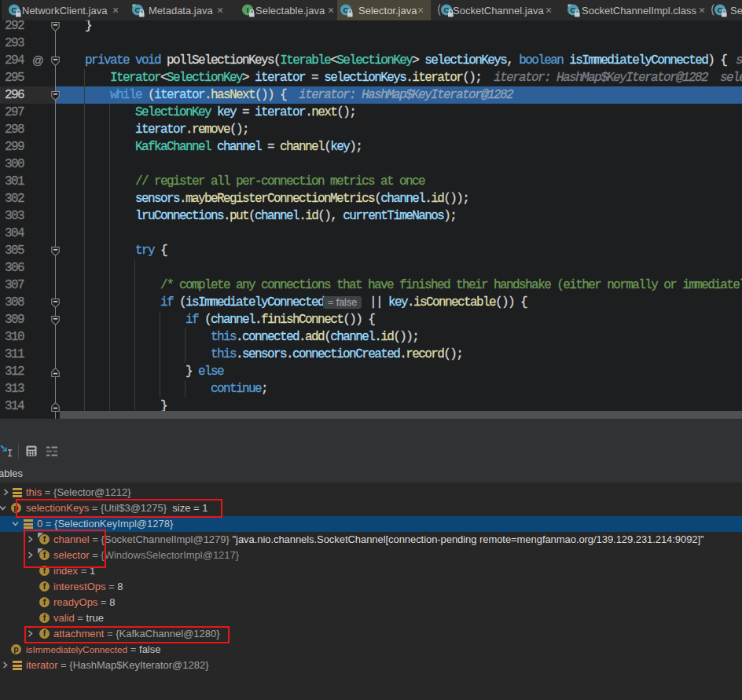 This screenshot has width=742, height=700. I want to click on svg-text: I, so click(248, 9).